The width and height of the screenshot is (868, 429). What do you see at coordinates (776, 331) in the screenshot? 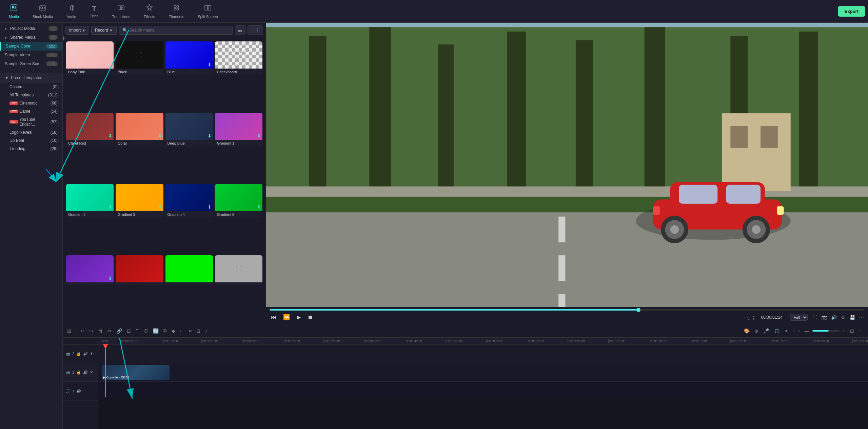
I see `music-button: 🎵` at bounding box center [776, 331].